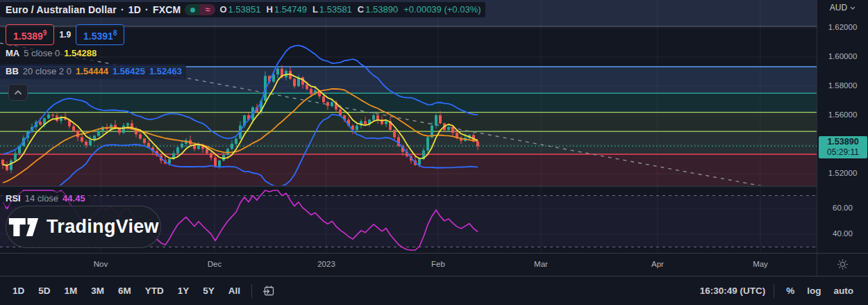  Describe the element at coordinates (843, 142) in the screenshot. I see `last-price-value: 1.53890` at that location.